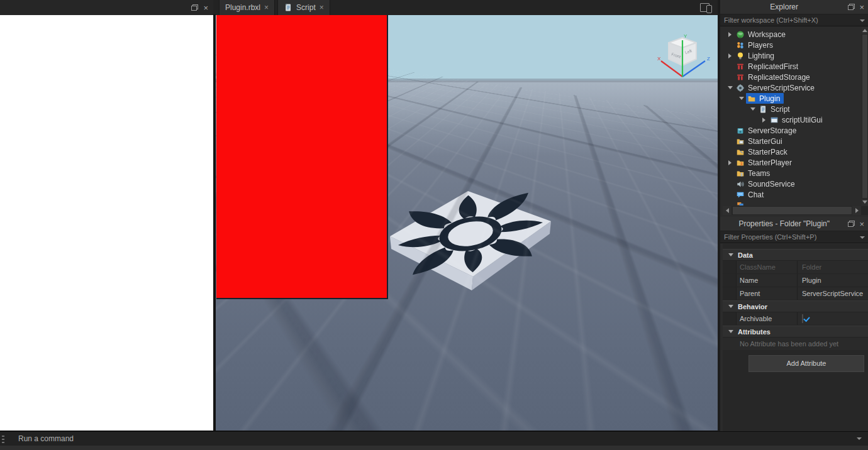 The height and width of the screenshot is (450, 868). I want to click on section-header-behavior: Behavior, so click(795, 307).